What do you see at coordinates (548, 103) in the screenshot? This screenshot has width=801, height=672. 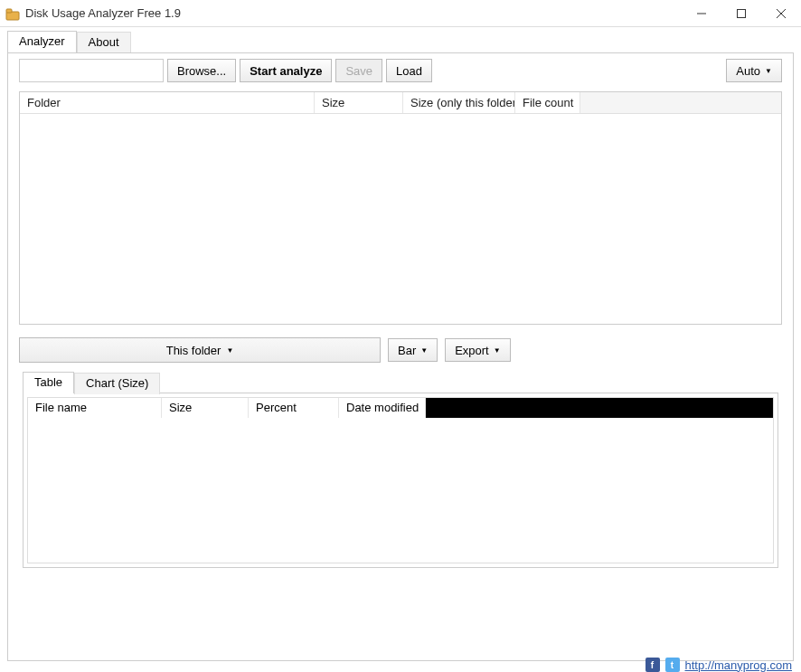 I see `col-file-count: File count` at bounding box center [548, 103].